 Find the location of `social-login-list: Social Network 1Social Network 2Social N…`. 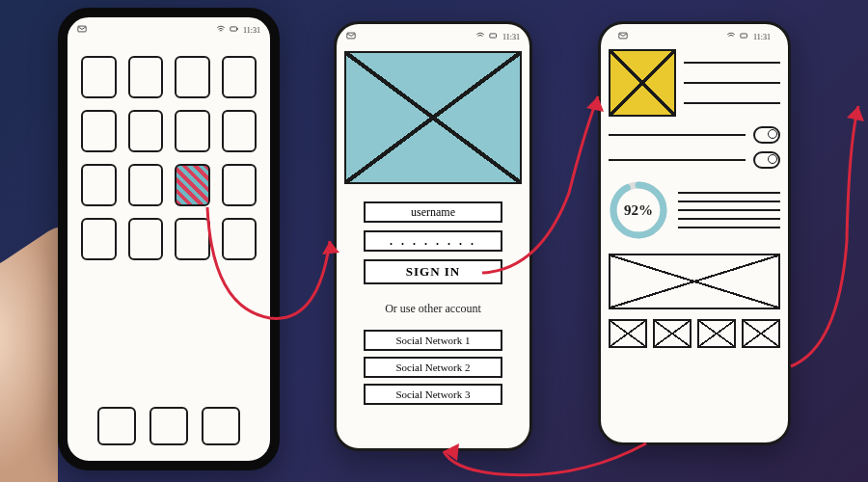

social-login-list: Social Network 1Social Network 2Social N… is located at coordinates (433, 370).